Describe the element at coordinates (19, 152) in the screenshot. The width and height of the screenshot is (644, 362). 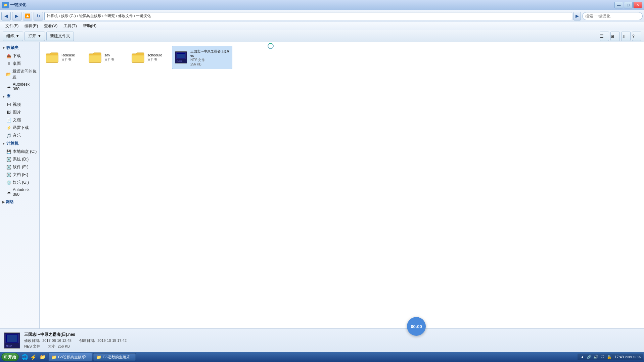
I see `sidebar-item-drive-c: 💾 本地磁盘 (C:)` at that location.